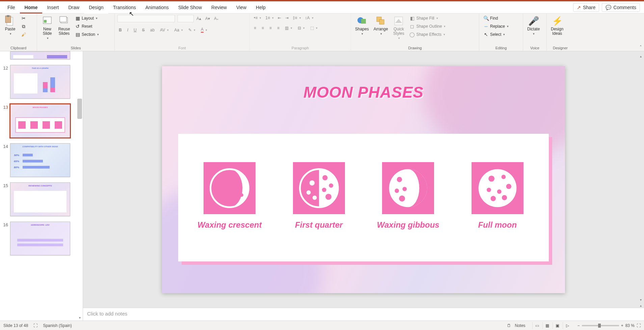 The height and width of the screenshot is (330, 644). Describe the element at coordinates (192, 30) in the screenshot. I see `highlight-button: ✎▾` at that location.